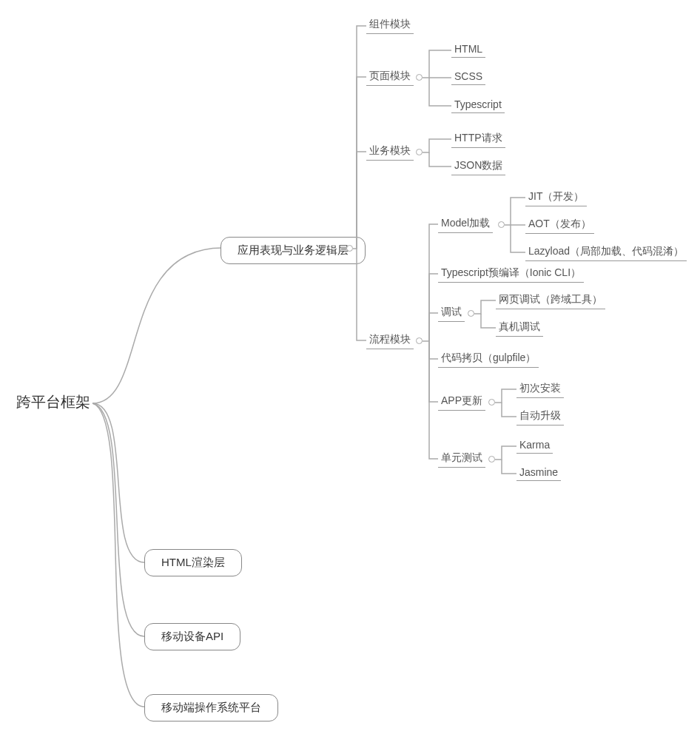  What do you see at coordinates (465, 224) in the screenshot?
I see `model-label: Model加载` at bounding box center [465, 224].